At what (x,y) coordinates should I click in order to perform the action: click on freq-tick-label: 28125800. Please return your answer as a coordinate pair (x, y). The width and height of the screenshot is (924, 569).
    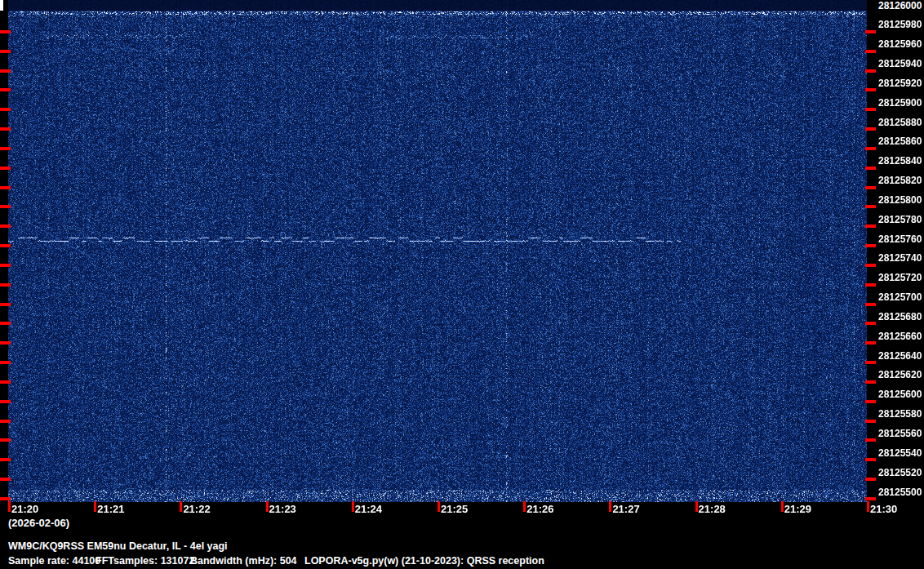
    Looking at the image, I should click on (901, 201).